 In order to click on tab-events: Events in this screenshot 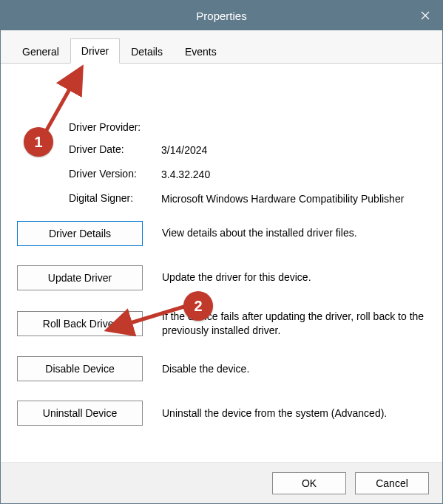, I will do `click(201, 52)`.